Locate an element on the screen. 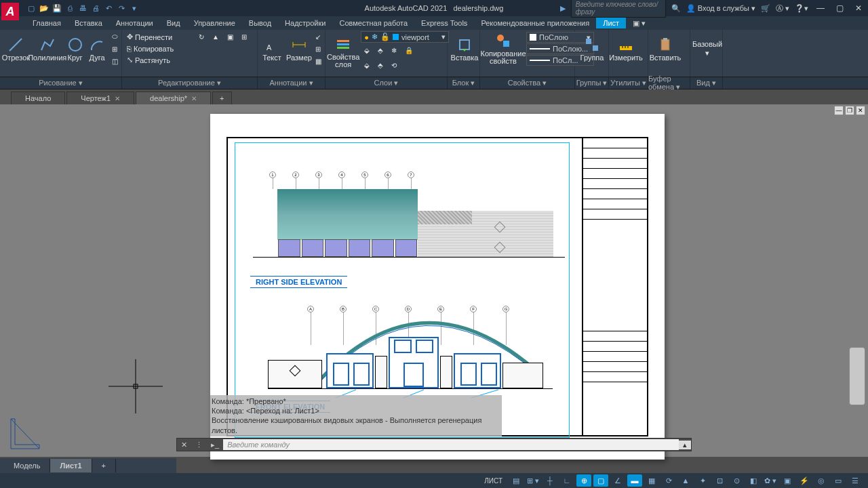  otrack-toggle: ∠ is located at coordinates (618, 481).